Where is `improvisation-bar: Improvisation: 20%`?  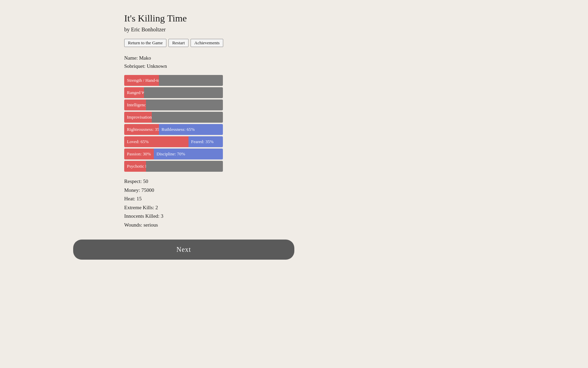
improvisation-bar: Improvisation: 20% is located at coordinates (174, 117).